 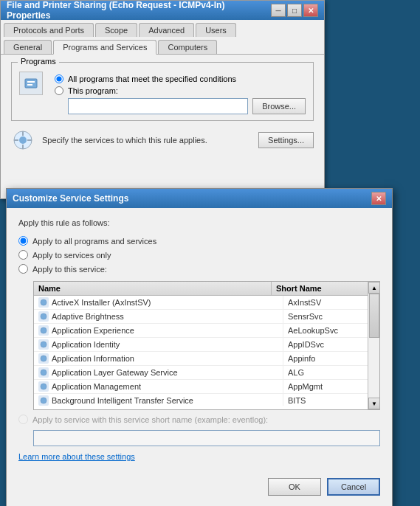 I want to click on this-program-label: This program:, so click(x=93, y=91).